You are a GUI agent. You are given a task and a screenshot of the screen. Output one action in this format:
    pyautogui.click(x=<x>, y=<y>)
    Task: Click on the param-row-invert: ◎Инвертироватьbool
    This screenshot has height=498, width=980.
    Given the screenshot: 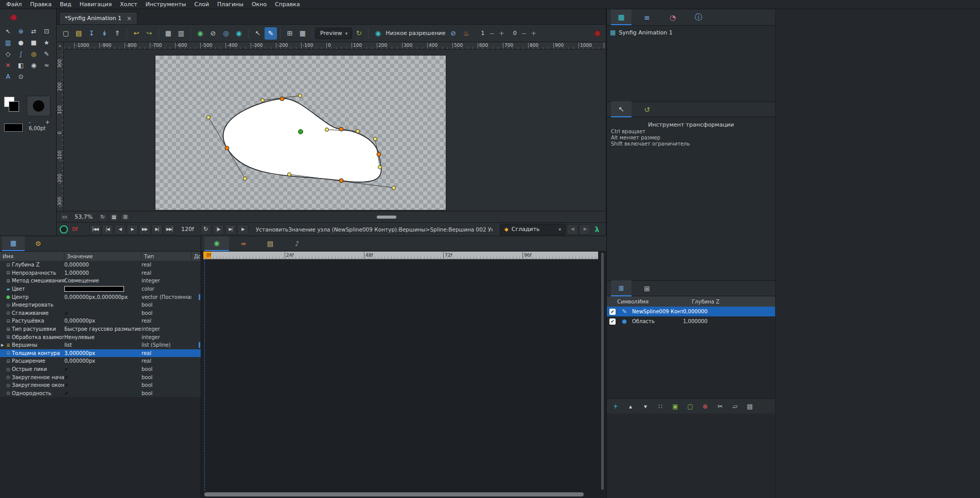 What is the action you would take?
    pyautogui.click(x=100, y=305)
    